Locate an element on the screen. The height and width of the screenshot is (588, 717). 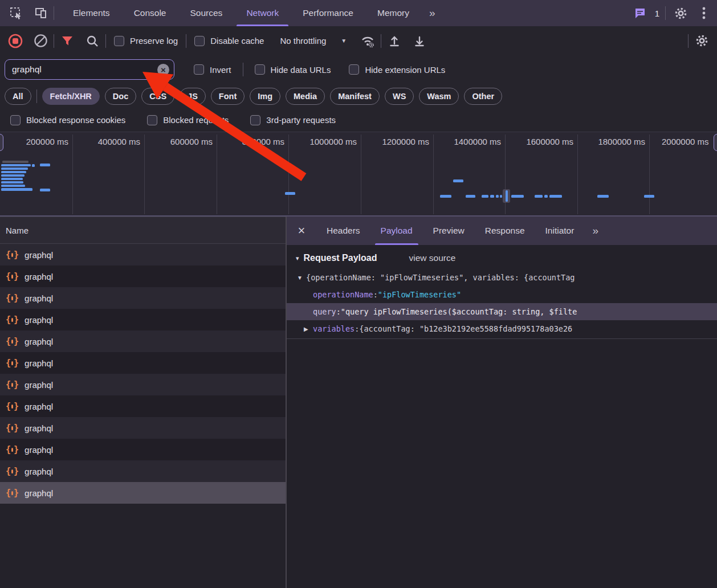
details-tab-response: Response is located at coordinates (505, 231).